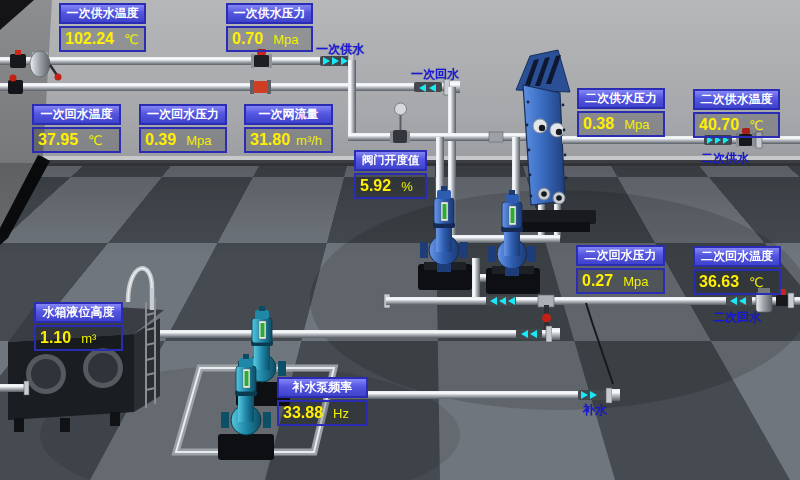 This screenshot has width=800, height=480. What do you see at coordinates (595, 410) in the screenshot?
I see `pipe-tag-makeup: 补水` at bounding box center [595, 410].